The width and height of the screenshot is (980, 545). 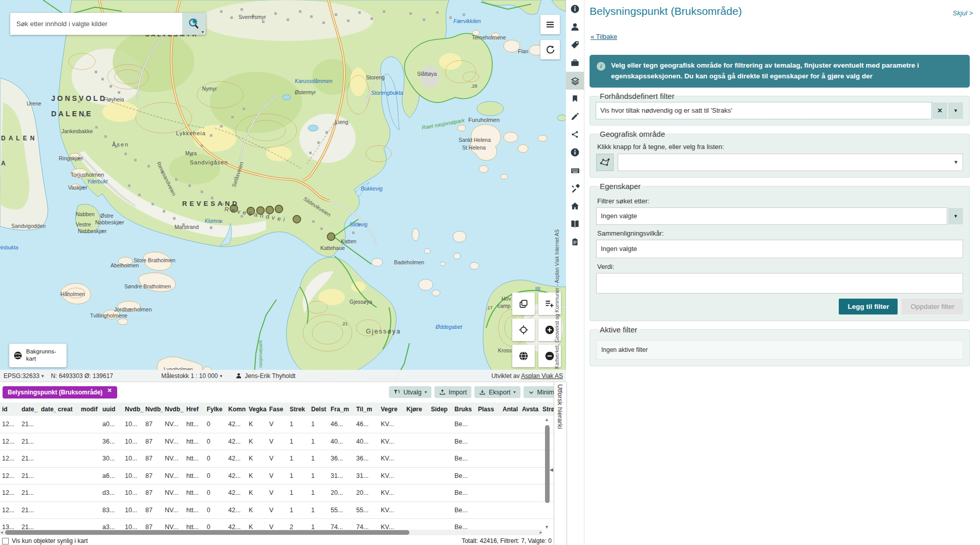 What do you see at coordinates (575, 9) in the screenshot?
I see `toolbar-info-button` at bounding box center [575, 9].